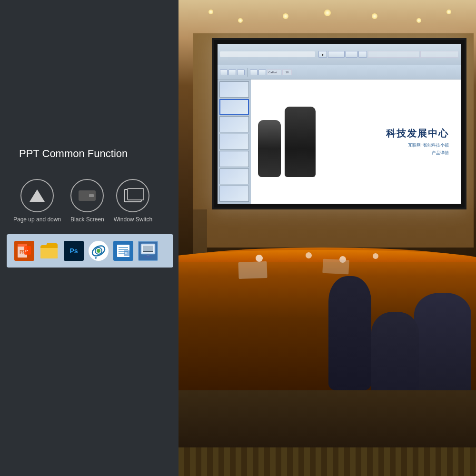  Describe the element at coordinates (339, 142) in the screenshot. I see `ppt-content-area: 科技发展中心 互联网+智能科技小镇 产品详情` at that location.